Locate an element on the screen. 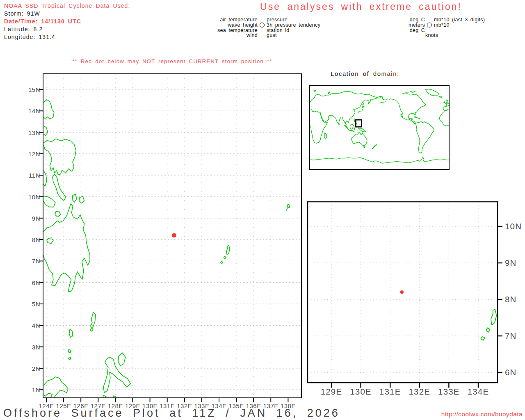 This screenshot has height=420, width=525. zoom-y-tick-label: 9N is located at coordinates (511, 263).